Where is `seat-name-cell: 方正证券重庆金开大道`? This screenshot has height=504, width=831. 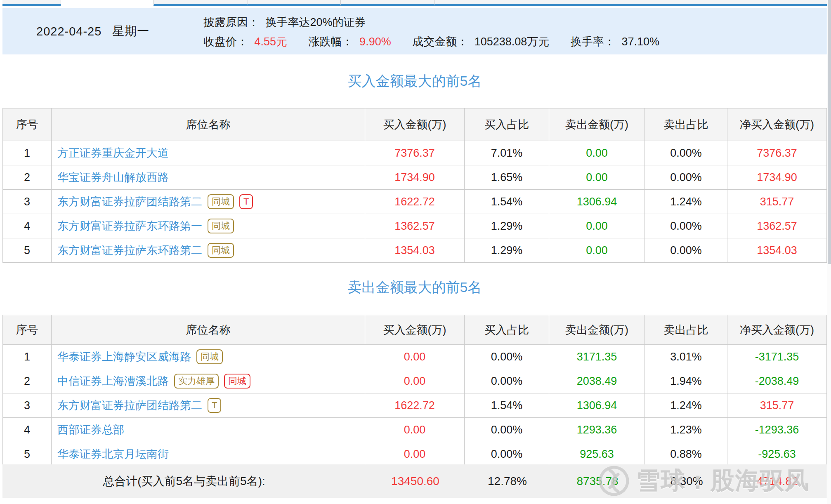
seat-name-cell: 方正证券重庆金开大道 is located at coordinates (208, 153).